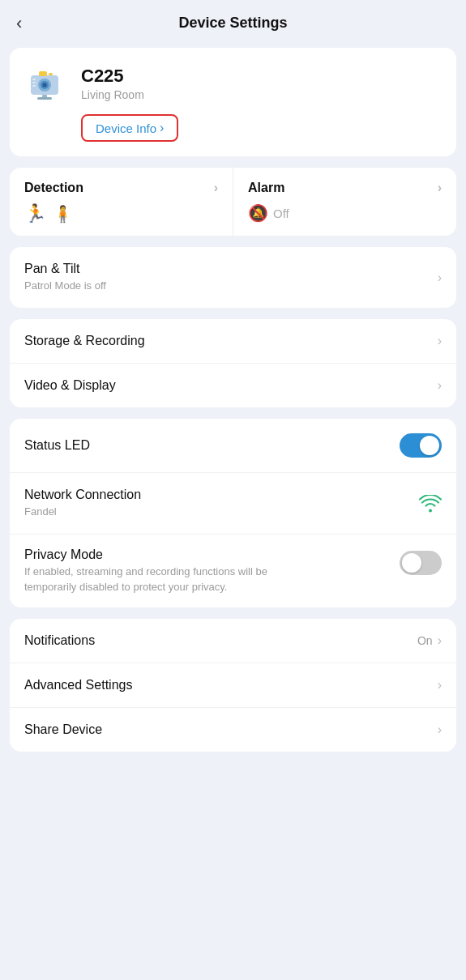 Image resolution: width=466 pixels, height=980 pixels. Describe the element at coordinates (421, 445) in the screenshot. I see `status-led-toggle` at that location.